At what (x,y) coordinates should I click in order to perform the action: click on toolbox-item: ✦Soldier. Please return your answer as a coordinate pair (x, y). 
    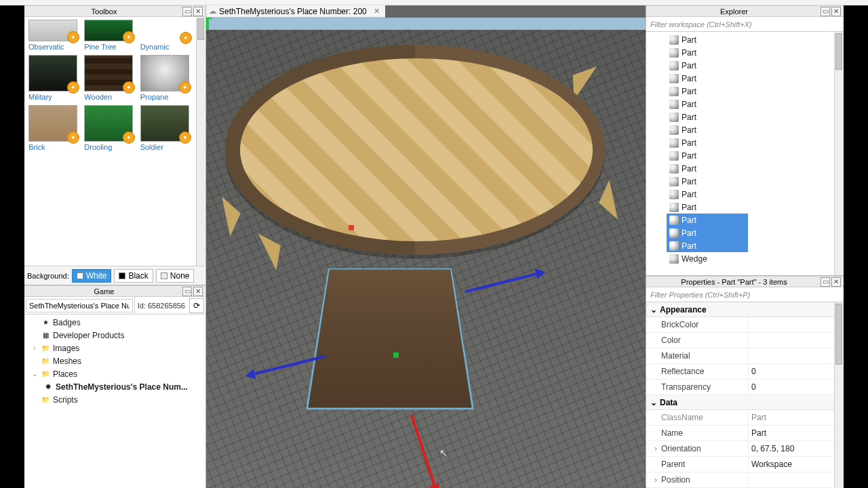
    Looking at the image, I should click on (167, 128).